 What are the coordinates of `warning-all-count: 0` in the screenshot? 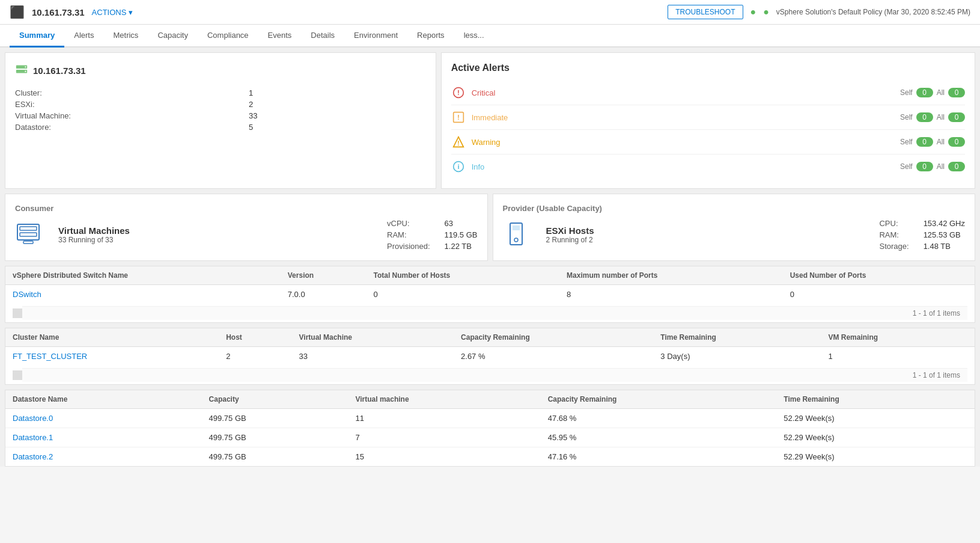 It's located at (957, 142).